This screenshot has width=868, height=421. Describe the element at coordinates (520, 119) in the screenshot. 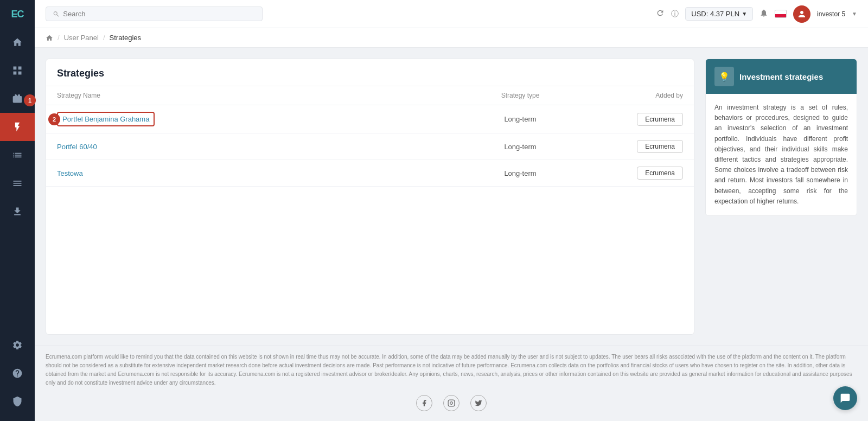

I see `strategy-type-1: Long-term` at that location.